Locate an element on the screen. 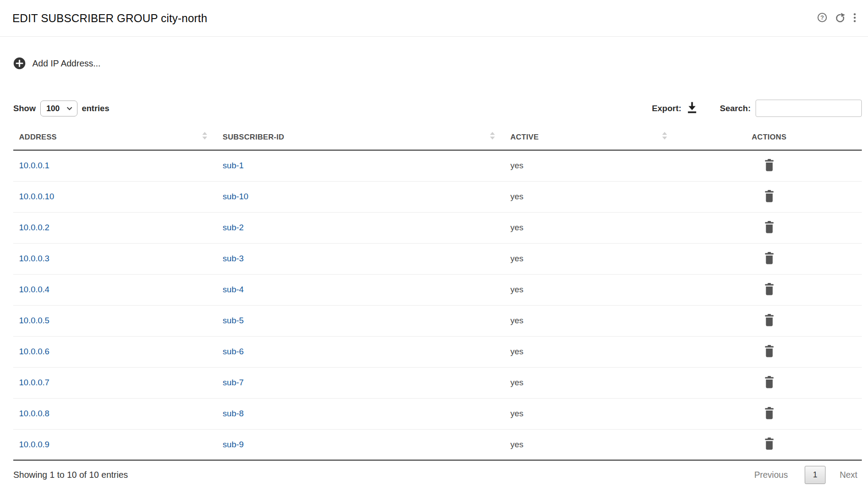  column-header-active: ACTIVE is located at coordinates (590, 138).